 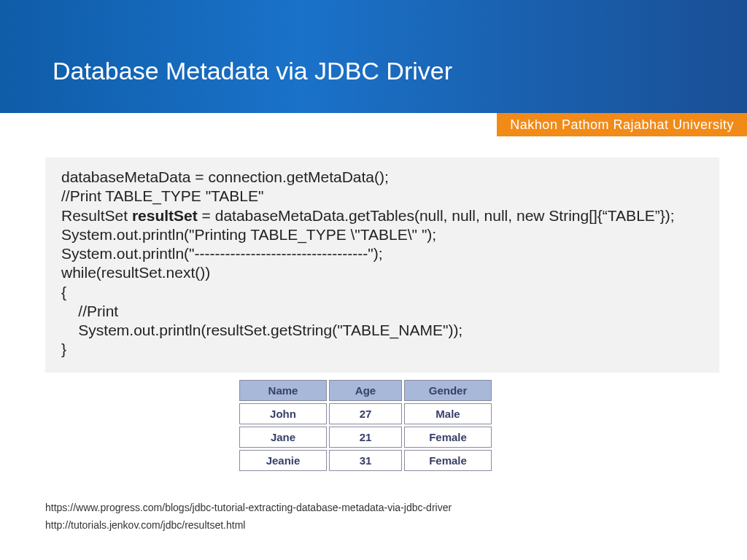 What do you see at coordinates (163, 195) in the screenshot?
I see `code-line: //Print TABLE_TYPE "TABLE"` at bounding box center [163, 195].